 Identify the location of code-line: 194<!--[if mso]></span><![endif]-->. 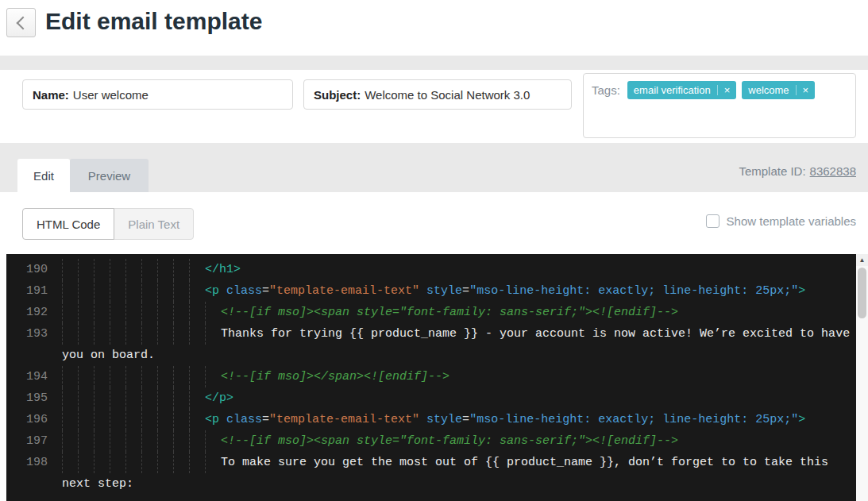
(437, 376).